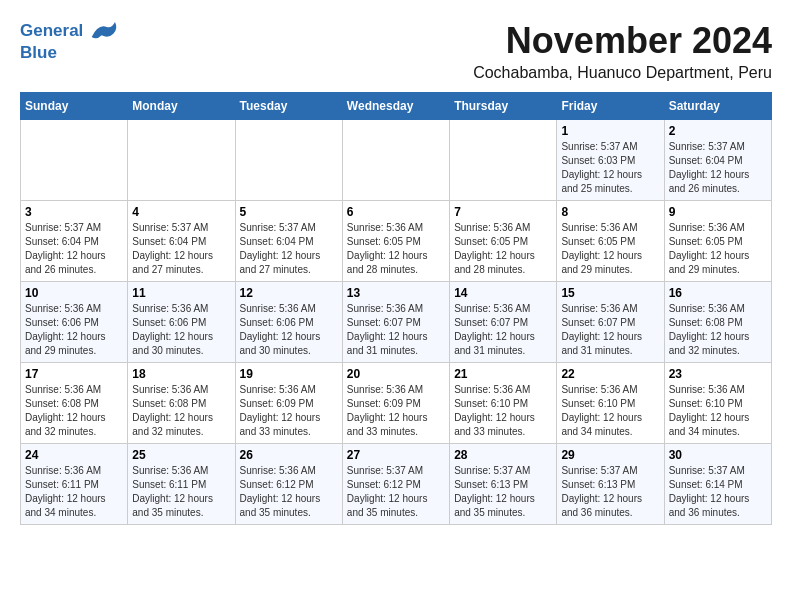  What do you see at coordinates (610, 484) in the screenshot?
I see `calendar-cell: 29Sunrise: 5:37 AM Sunset: 6:13 PM Dayli…` at bounding box center [610, 484].